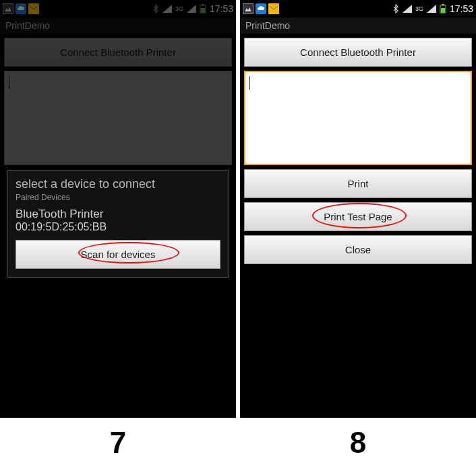  Describe the element at coordinates (419, 9) in the screenshot. I see `network-3g: 3G` at that location.